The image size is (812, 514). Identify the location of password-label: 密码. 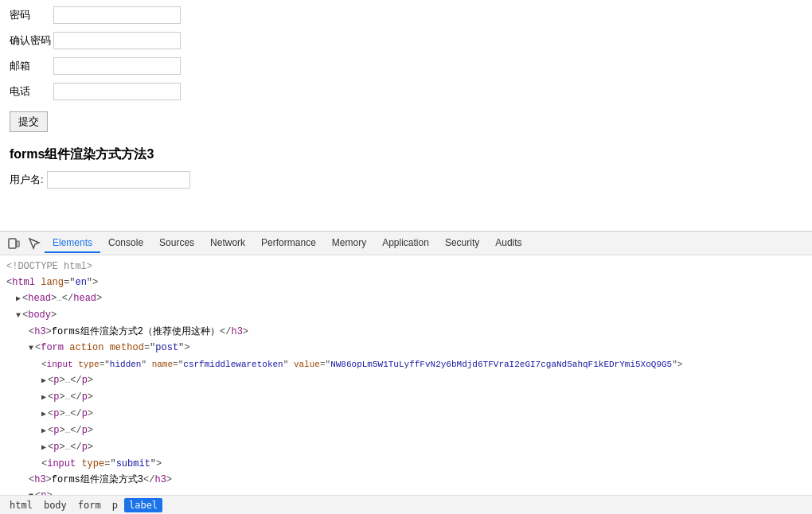
(32, 15).